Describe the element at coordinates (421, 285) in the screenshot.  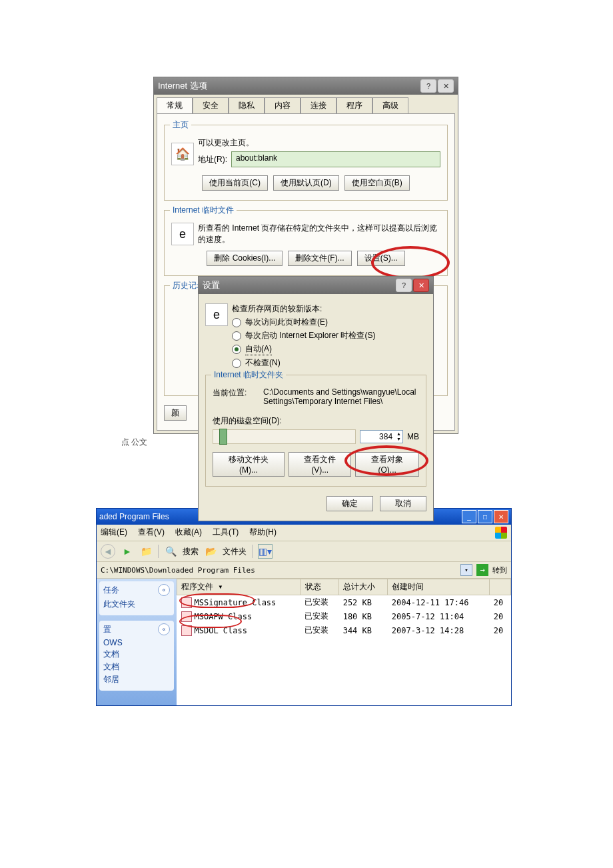
I see `settings-close-button: ✕` at that location.